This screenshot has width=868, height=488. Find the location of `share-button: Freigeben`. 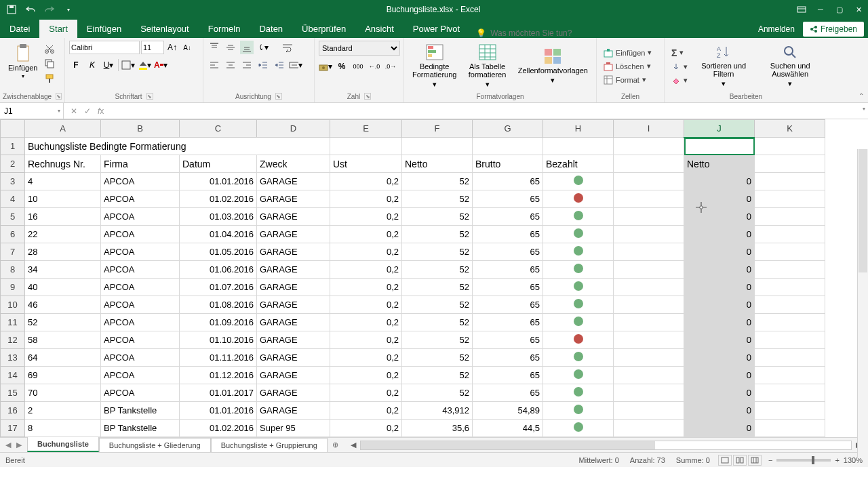

share-button: Freigeben is located at coordinates (833, 29).